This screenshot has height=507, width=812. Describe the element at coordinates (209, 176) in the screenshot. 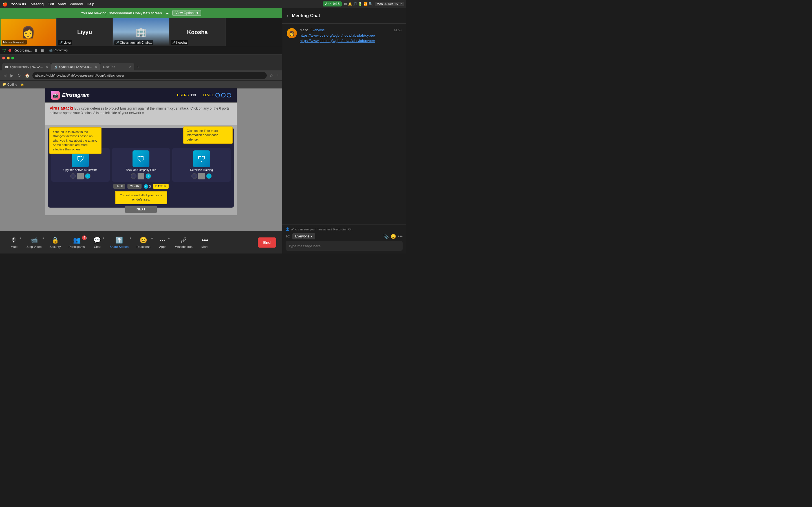

I see `defense-plus-3: +` at that location.